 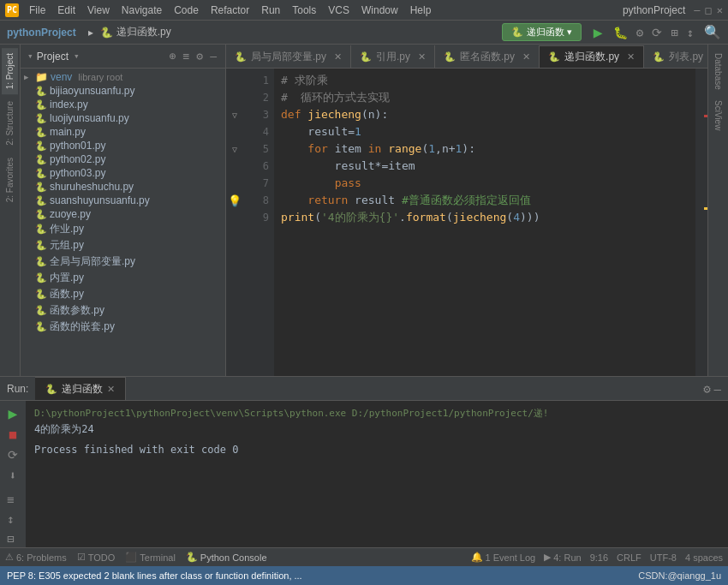 What do you see at coordinates (562, 557) in the screenshot?
I see `status-run: ▶ 4: Run` at bounding box center [562, 557].